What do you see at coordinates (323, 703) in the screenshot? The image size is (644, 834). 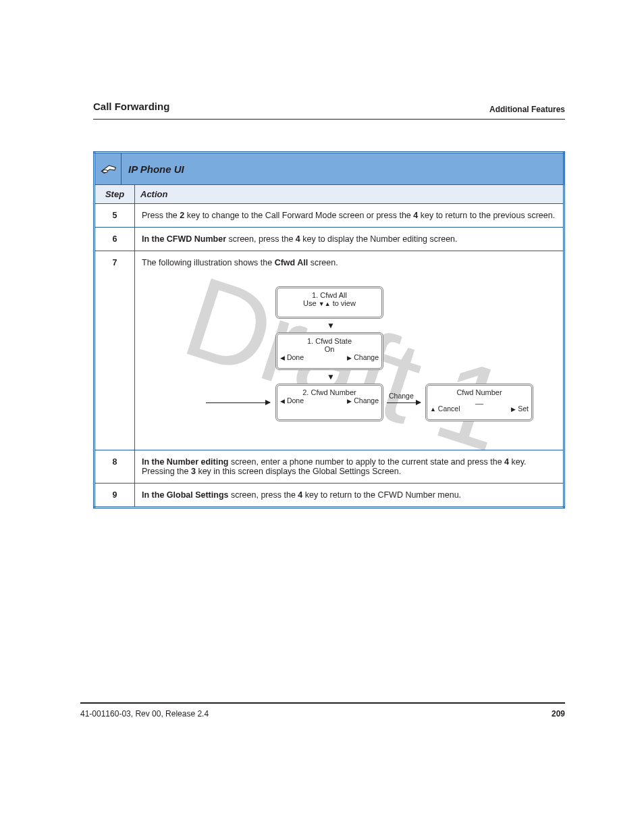 I see `footer-rule` at bounding box center [323, 703].